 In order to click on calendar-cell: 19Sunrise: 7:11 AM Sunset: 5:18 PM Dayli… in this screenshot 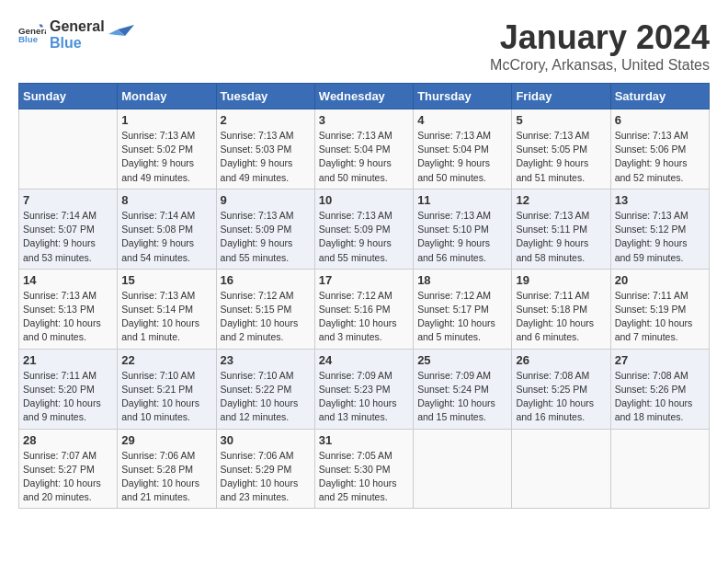, I will do `click(561, 309)`.